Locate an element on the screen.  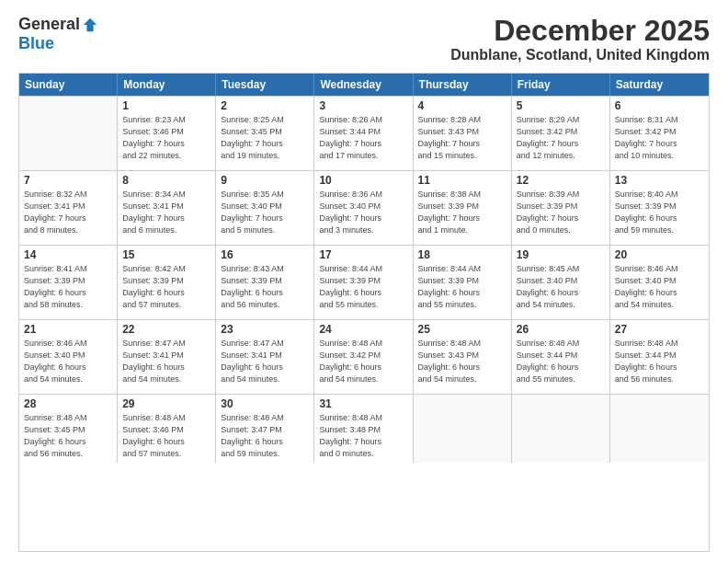
day-number: 19 is located at coordinates (561, 255).